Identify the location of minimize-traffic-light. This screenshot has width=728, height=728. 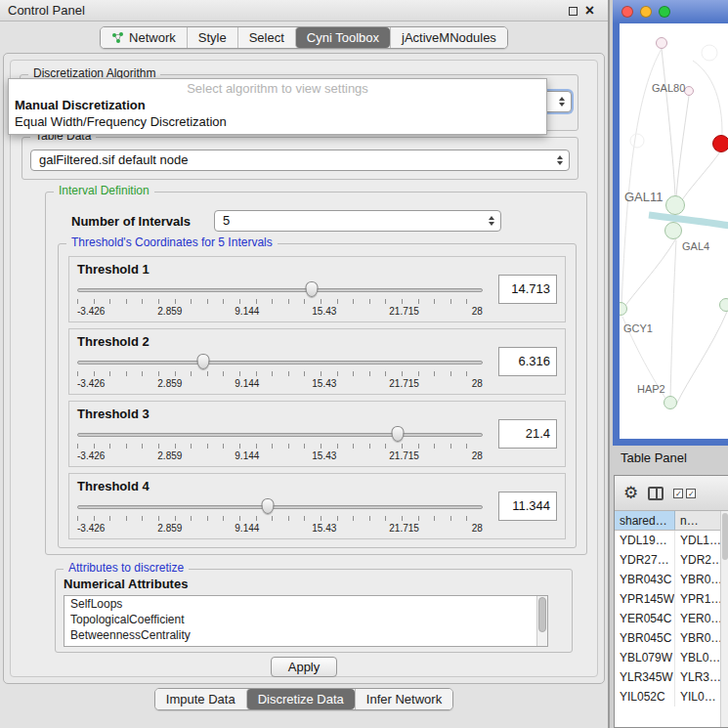
(646, 12).